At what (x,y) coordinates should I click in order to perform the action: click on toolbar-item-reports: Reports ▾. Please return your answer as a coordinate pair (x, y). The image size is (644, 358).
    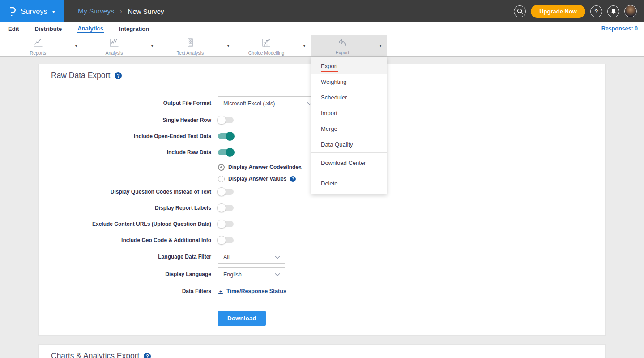
    Looking at the image, I should click on (45, 46).